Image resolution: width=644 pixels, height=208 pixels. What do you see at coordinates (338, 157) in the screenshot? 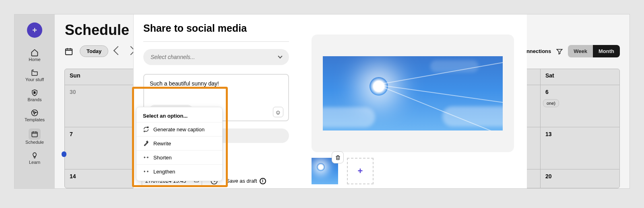
I see `trash-icon` at bounding box center [338, 157].